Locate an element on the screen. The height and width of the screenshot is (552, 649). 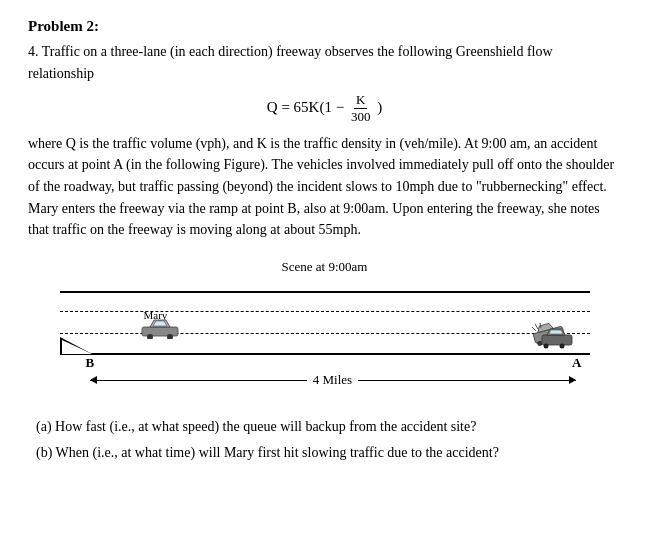
ramp-inner is located at coordinates (77, 347).